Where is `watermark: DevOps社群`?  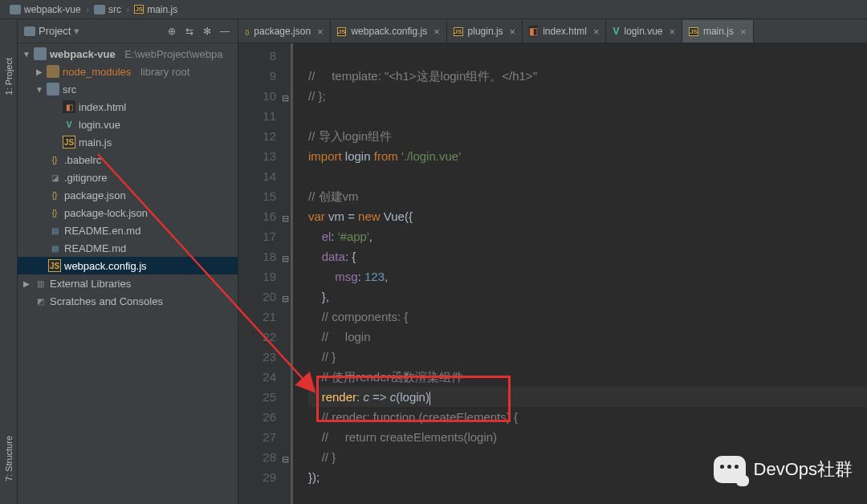
watermark: DevOps社群 is located at coordinates (784, 469).